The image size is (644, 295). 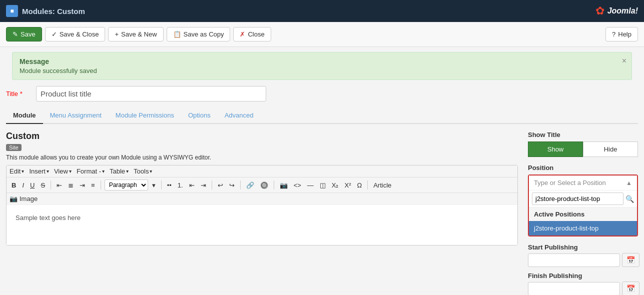 What do you see at coordinates (570, 183) in the screenshot?
I see `position-placeholder: Type or Select a Position` at bounding box center [570, 183].